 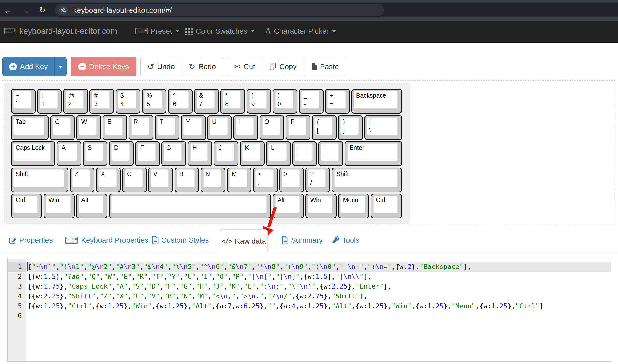 I want to click on keyboard-key: G, so click(x=174, y=154).